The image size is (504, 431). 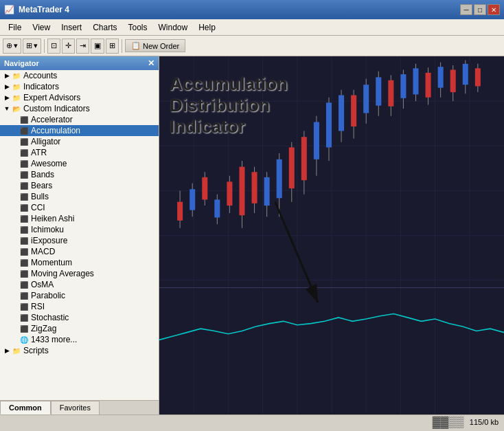 I want to click on toolbar-btn-5: ⇥, so click(x=82, y=46).